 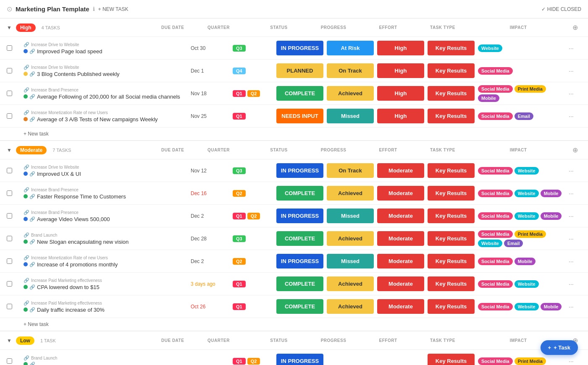 I want to click on task-name: 🔗 3 Blog Contents Published weekly, so click(x=107, y=74).